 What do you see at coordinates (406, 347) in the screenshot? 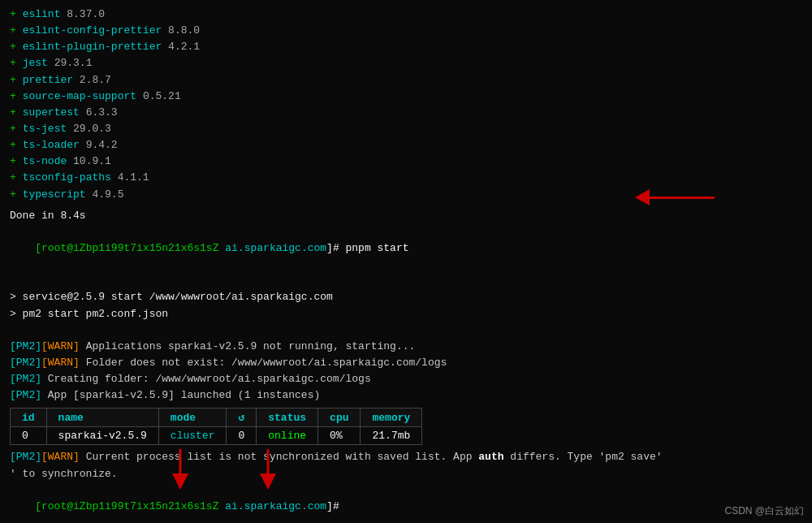
I see `pm2-warn-1: [PM2][WARN] Applications sparkai-v2.5.9 …` at bounding box center [406, 347].